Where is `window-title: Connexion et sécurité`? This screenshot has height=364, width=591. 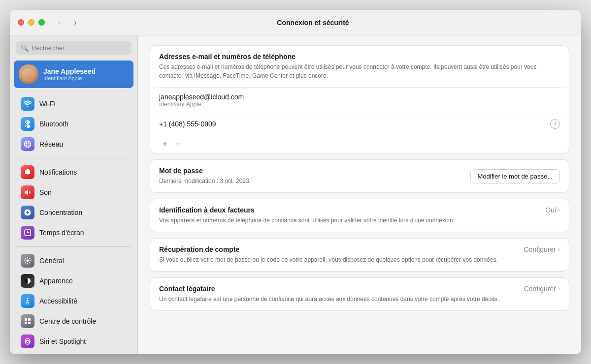 window-title: Connexion et sécurité is located at coordinates (313, 23).